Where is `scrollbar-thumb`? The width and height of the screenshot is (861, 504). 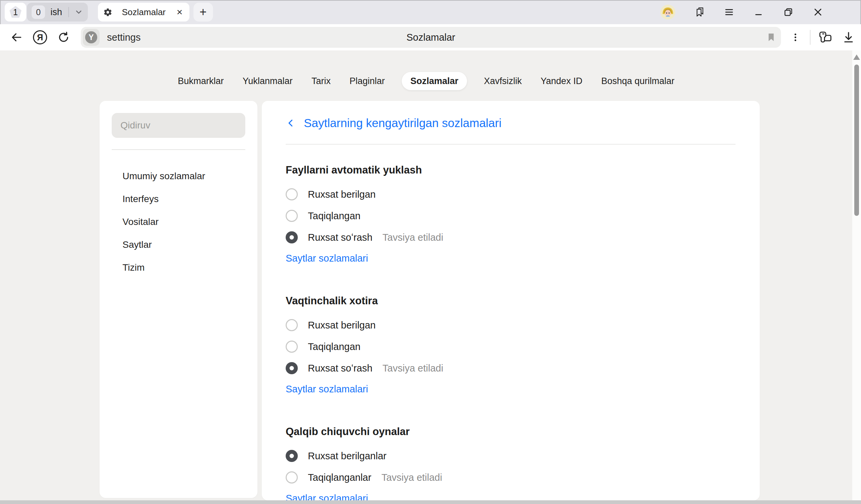 scrollbar-thumb is located at coordinates (857, 140).